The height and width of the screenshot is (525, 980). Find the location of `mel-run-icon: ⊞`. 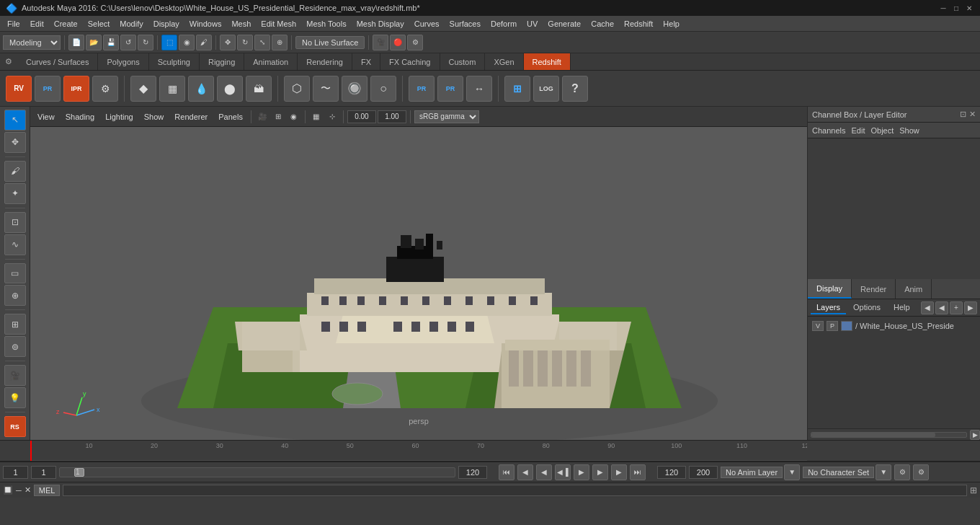

mel-run-icon: ⊞ is located at coordinates (974, 490).